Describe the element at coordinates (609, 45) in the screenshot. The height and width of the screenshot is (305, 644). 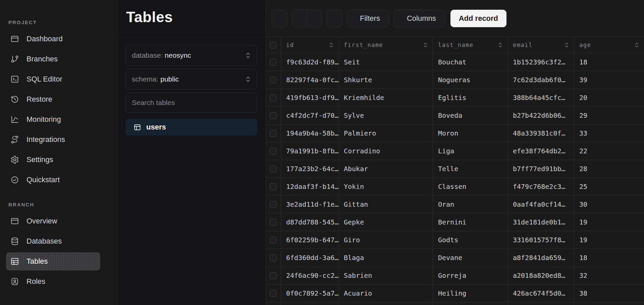
I see `column-header-age: age` at that location.